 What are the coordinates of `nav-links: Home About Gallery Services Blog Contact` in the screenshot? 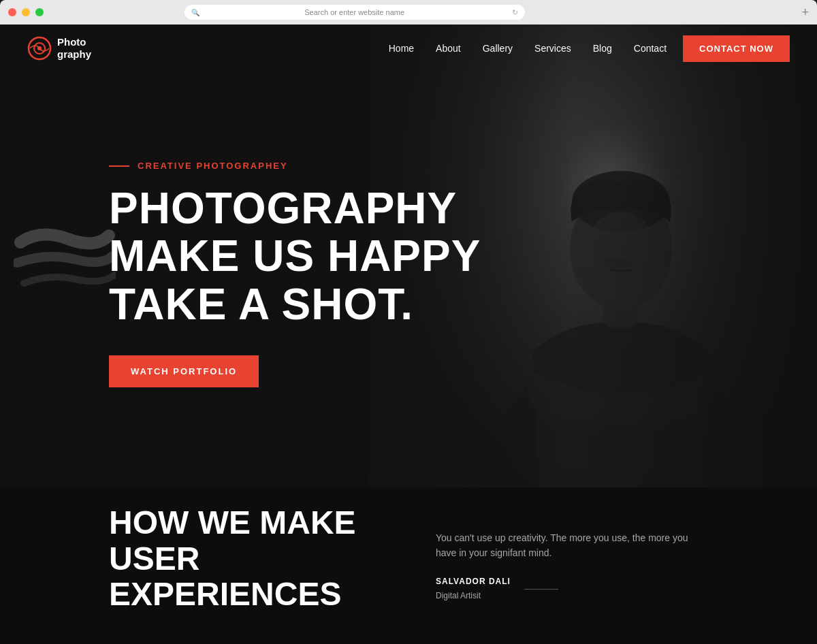 It's located at (528, 48).